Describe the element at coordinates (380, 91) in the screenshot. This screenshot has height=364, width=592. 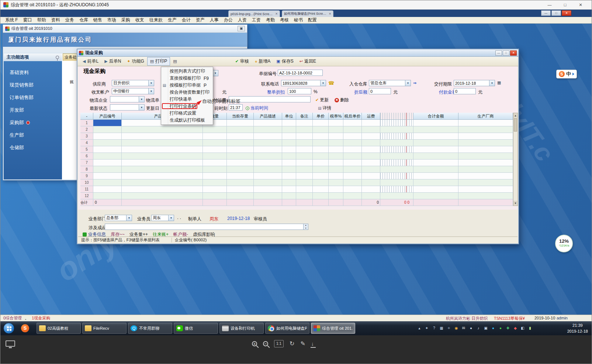
I see `after-discount-field: 0` at that location.